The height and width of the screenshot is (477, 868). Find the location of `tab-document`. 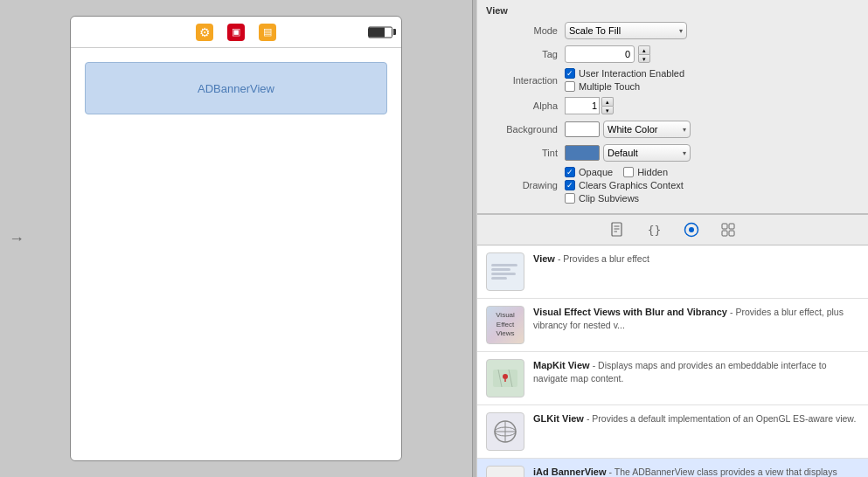

tab-document is located at coordinates (618, 230).